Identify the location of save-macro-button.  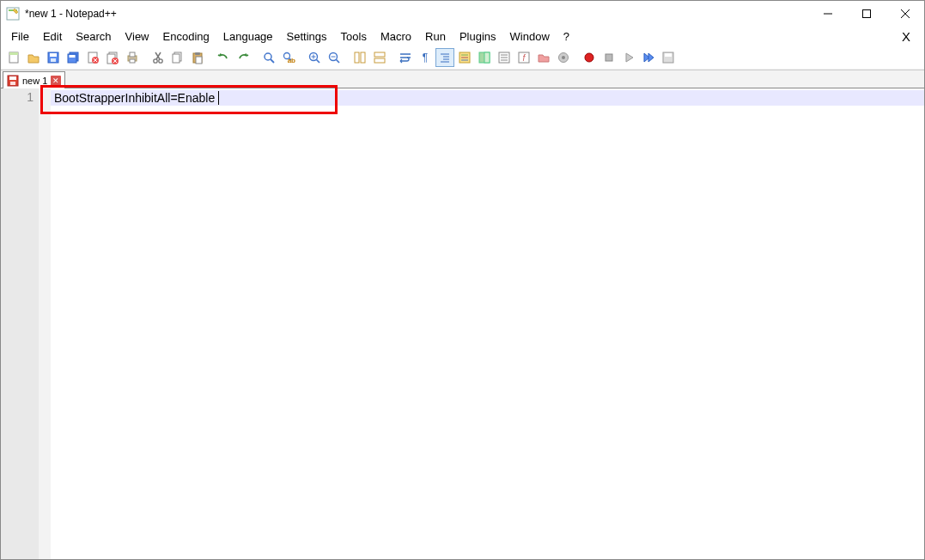
(668, 58).